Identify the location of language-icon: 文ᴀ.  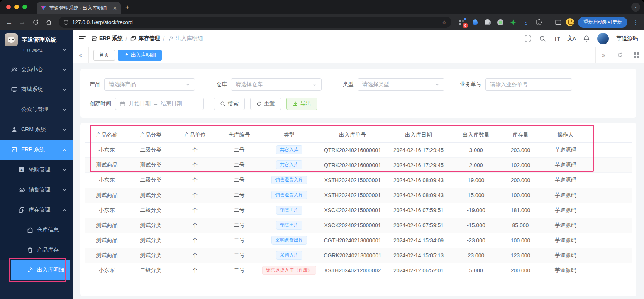
(571, 39).